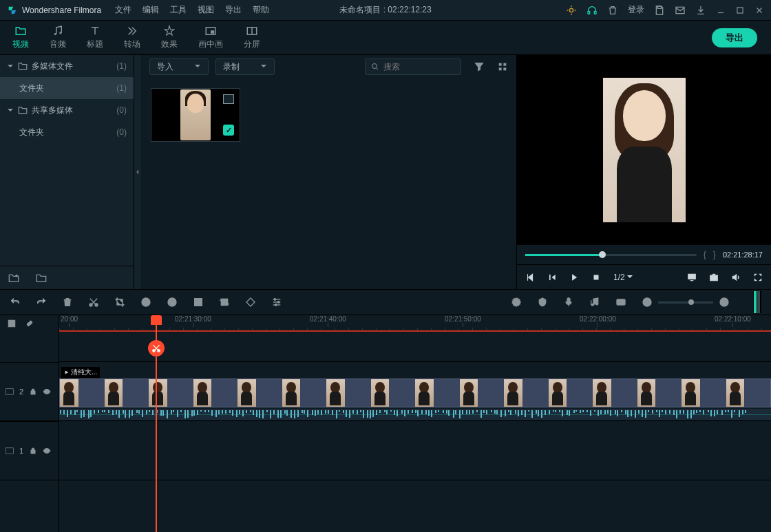  I want to click on media-clip-thumbnail: ✓, so click(196, 115).